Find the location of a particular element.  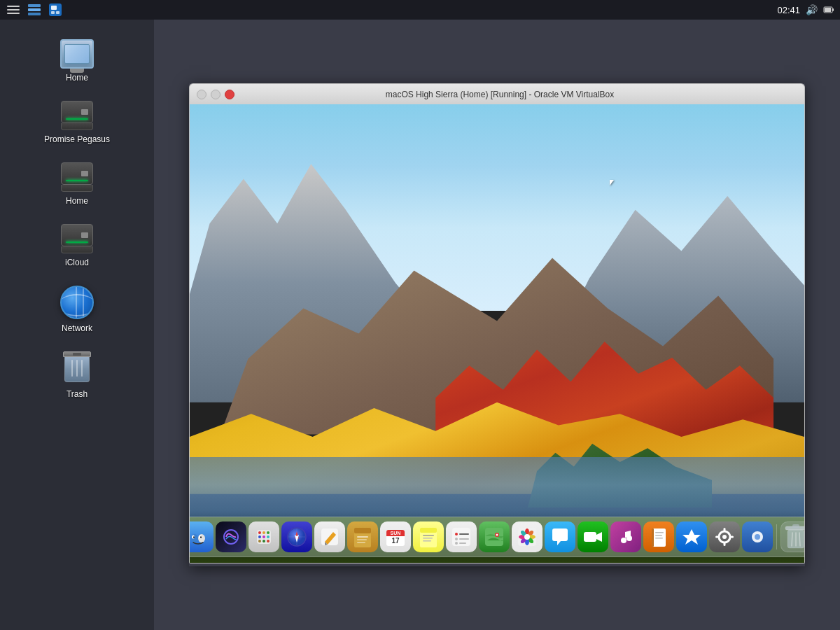

notefile-icon is located at coordinates (363, 537).